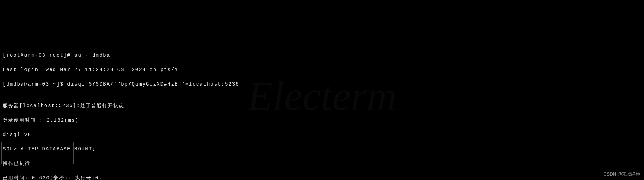  What do you see at coordinates (322, 164) in the screenshot?
I see `terminal-line: 操作已执行` at bounding box center [322, 164].